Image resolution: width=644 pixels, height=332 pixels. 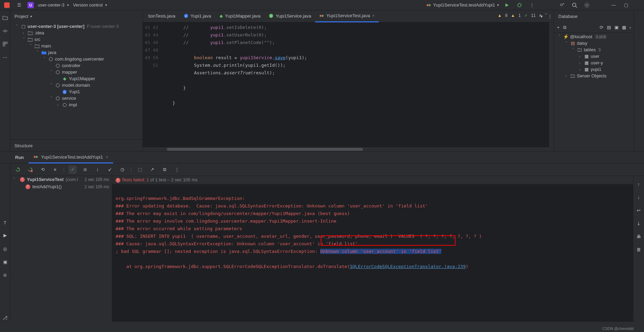 I want to click on structure-tool-icon, so click(x=5, y=44).